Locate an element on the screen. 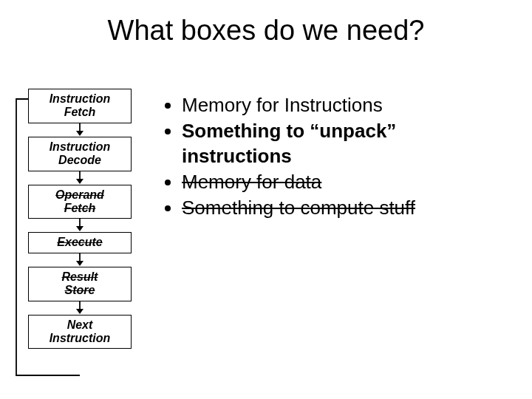 The image size is (532, 399). bullet-text: Something to compute stuff is located at coordinates (299, 208).